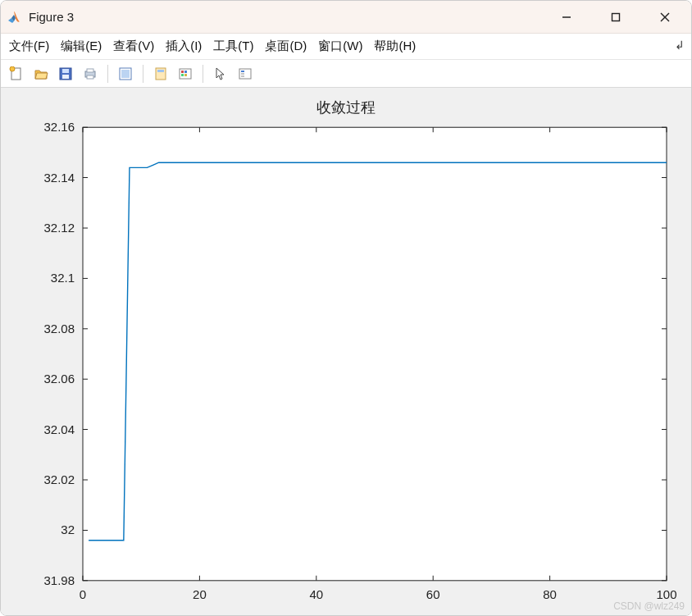 The height and width of the screenshot is (616, 692). I want to click on new-figure-button, so click(16, 74).